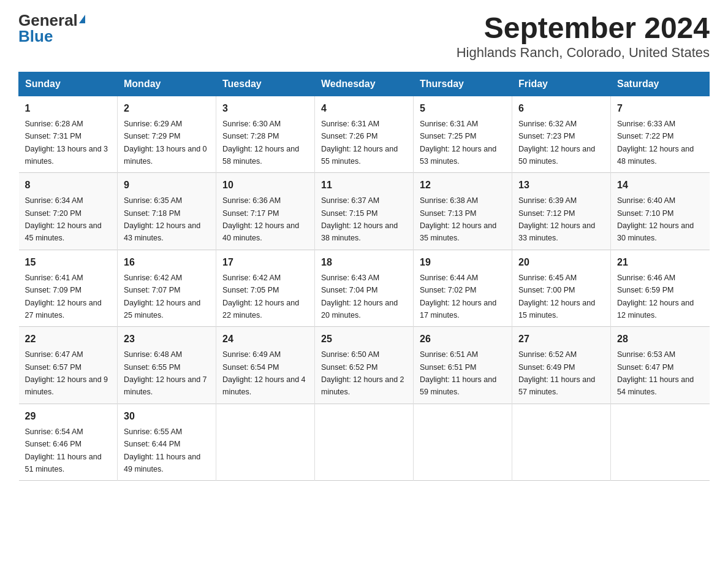 Image resolution: width=728 pixels, height=563 pixels. What do you see at coordinates (656, 142) in the screenshot?
I see `day-info: Sunrise: 6:33 AMSunset: 7:22 PMDaylight:…` at bounding box center [656, 142].